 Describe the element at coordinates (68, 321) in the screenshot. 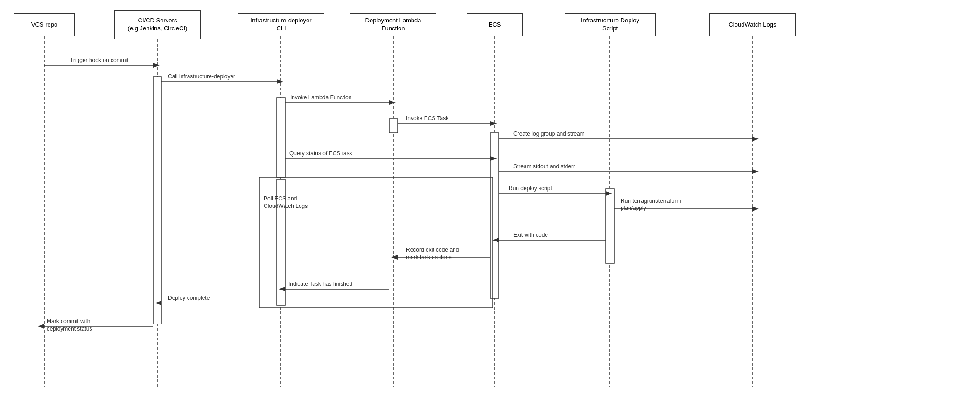

I see `msg-label-14a: Mark commit with` at that location.